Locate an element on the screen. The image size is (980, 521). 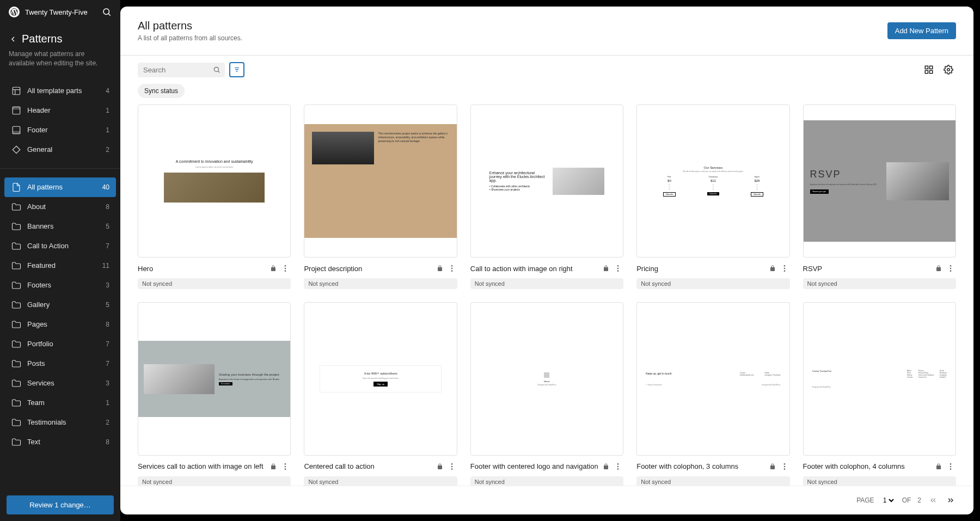
prev-page-button is located at coordinates (933, 500).